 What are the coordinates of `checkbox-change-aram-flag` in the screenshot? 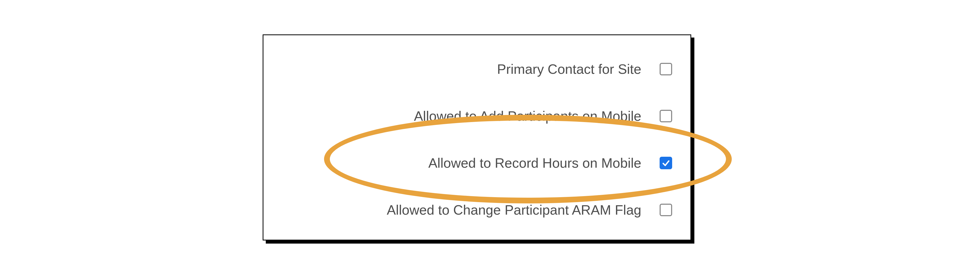 It's located at (666, 210).